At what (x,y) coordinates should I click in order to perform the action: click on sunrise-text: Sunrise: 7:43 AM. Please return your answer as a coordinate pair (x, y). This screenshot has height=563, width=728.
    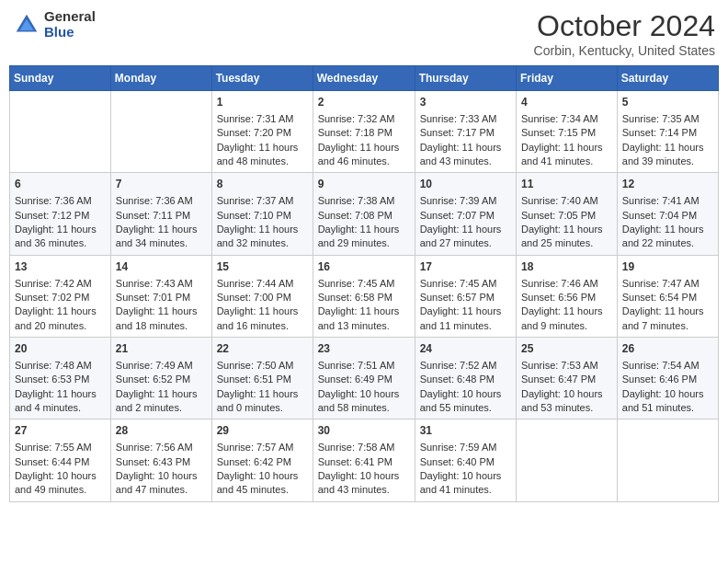
    Looking at the image, I should click on (162, 283).